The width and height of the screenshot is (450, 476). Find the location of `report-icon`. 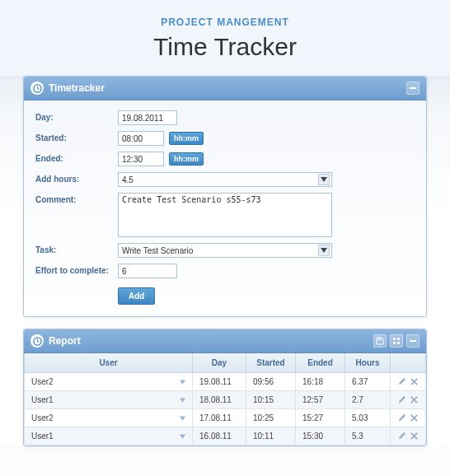

report-icon is located at coordinates (37, 341).